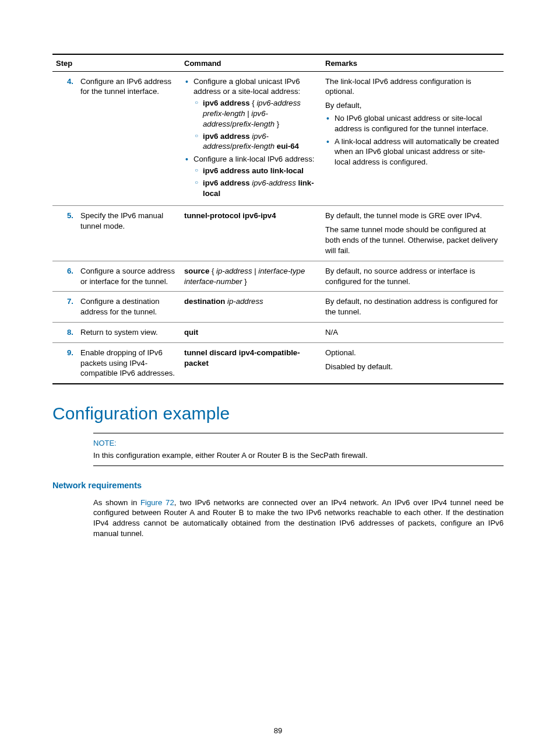  Describe the element at coordinates (129, 139) in the screenshot. I see `step-desc: Configure an IPv6 address for the tunnel…` at that location.